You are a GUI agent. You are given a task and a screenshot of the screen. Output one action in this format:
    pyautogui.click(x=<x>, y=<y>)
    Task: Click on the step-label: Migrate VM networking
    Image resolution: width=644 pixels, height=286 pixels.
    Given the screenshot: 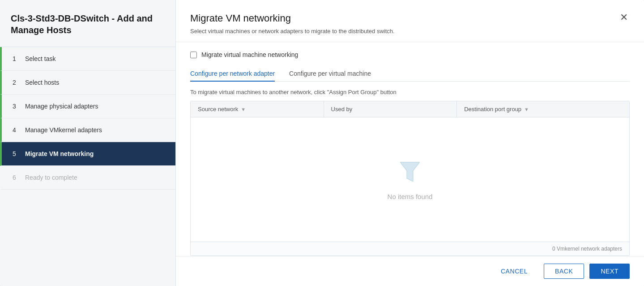 What is the action you would take?
    pyautogui.click(x=59, y=154)
    